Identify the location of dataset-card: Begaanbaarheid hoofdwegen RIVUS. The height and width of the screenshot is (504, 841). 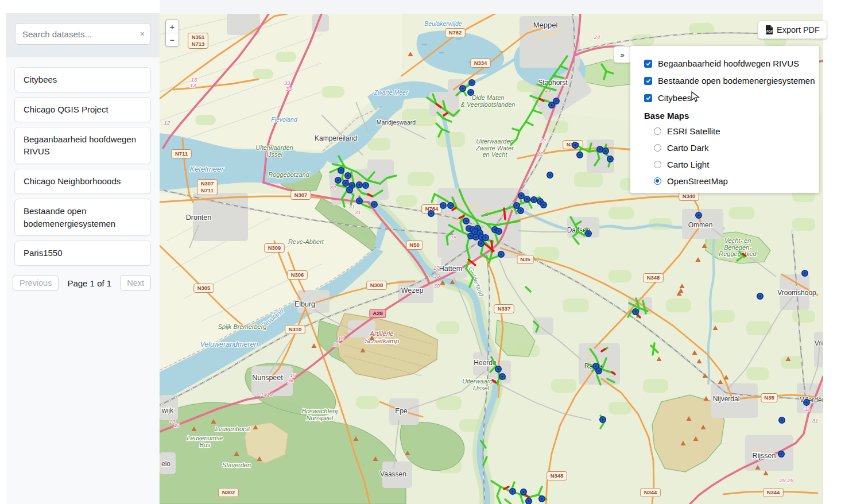
(83, 146).